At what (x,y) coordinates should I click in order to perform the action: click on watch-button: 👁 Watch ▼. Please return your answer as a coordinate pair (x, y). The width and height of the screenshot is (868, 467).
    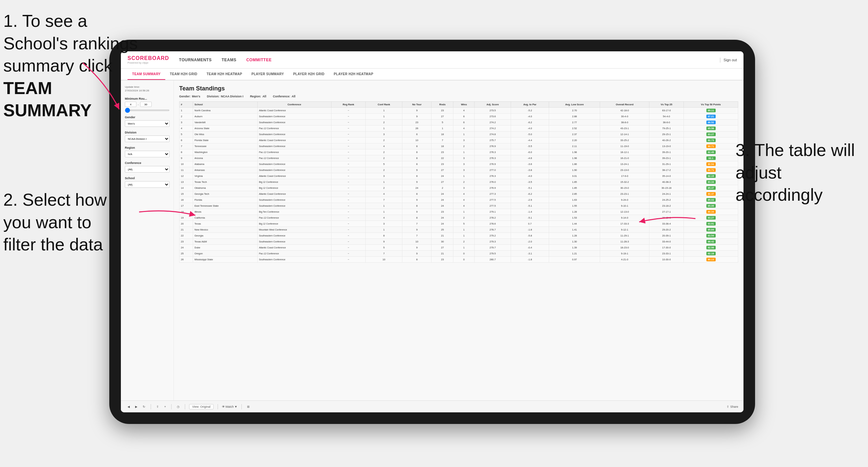
    Looking at the image, I should click on (230, 407).